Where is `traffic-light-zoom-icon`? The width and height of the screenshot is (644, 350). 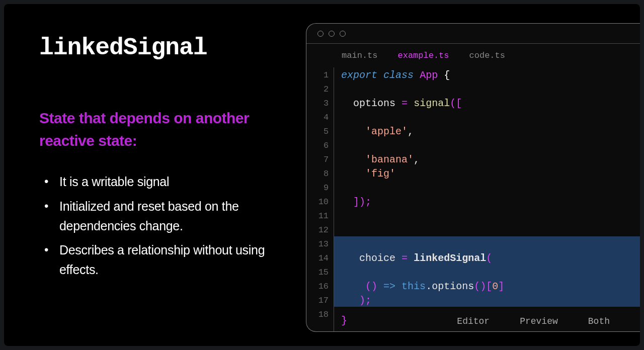
traffic-light-zoom-icon is located at coordinates (343, 34).